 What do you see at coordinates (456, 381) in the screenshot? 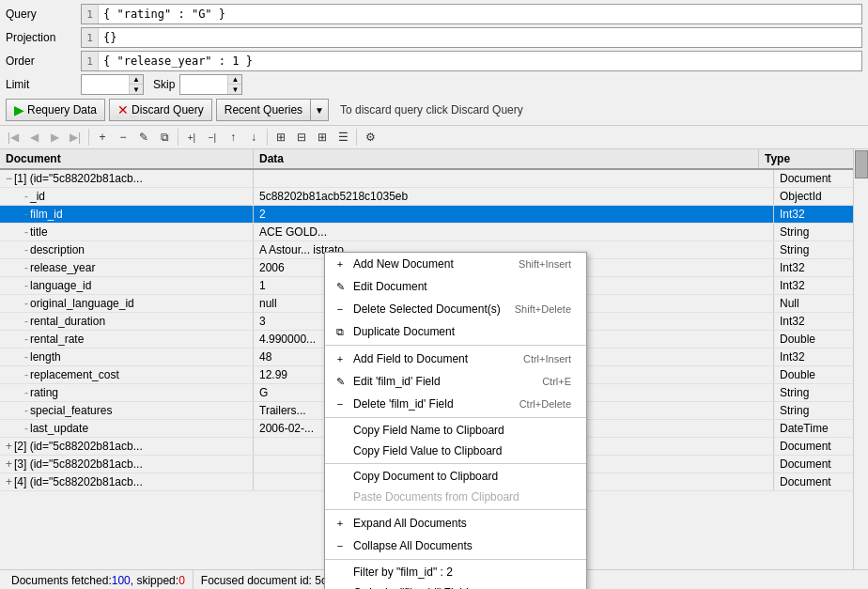
I see `context-menu-item-edit-field: ✎Edit 'film_id' FieldCtrl+E` at bounding box center [456, 381].